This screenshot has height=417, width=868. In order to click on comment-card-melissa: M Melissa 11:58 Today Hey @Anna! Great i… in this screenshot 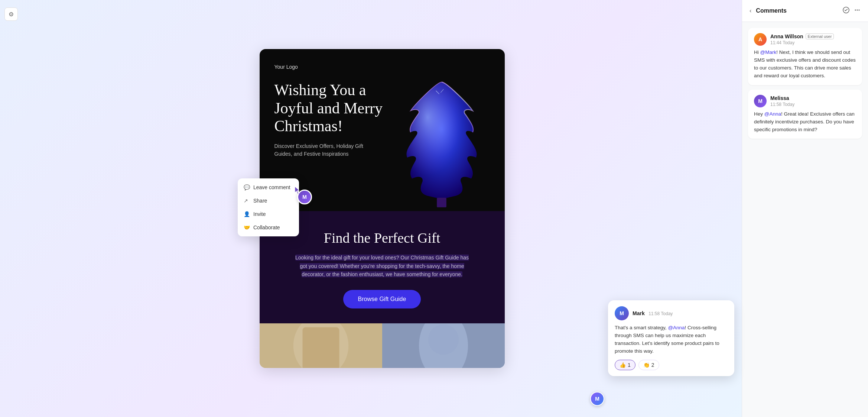, I will do `click(805, 114)`.